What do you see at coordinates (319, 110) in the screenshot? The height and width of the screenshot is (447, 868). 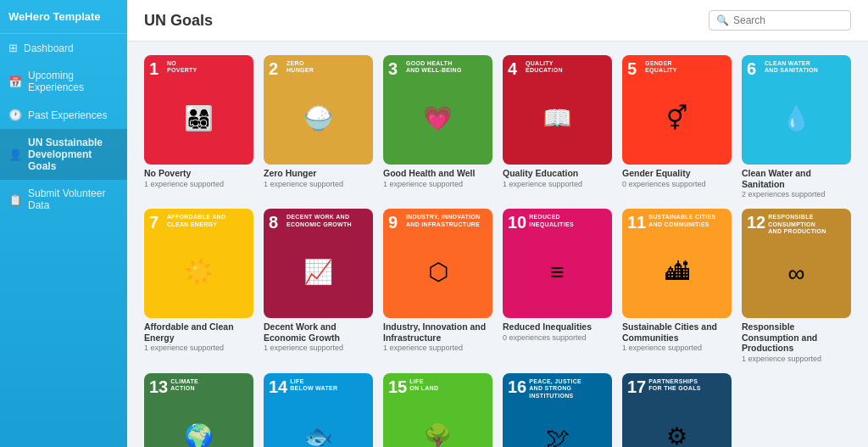 I see `goal-card: 2 ZEROHUNGER 🍚` at bounding box center [319, 110].